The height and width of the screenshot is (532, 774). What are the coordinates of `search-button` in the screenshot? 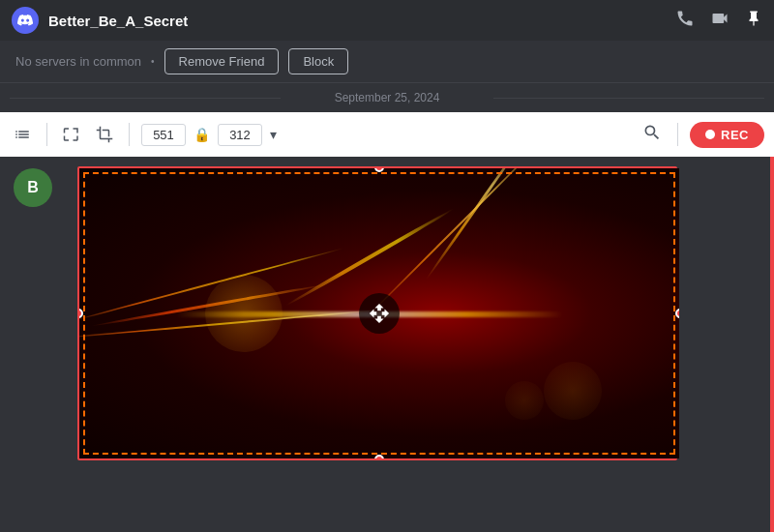 It's located at (652, 135).